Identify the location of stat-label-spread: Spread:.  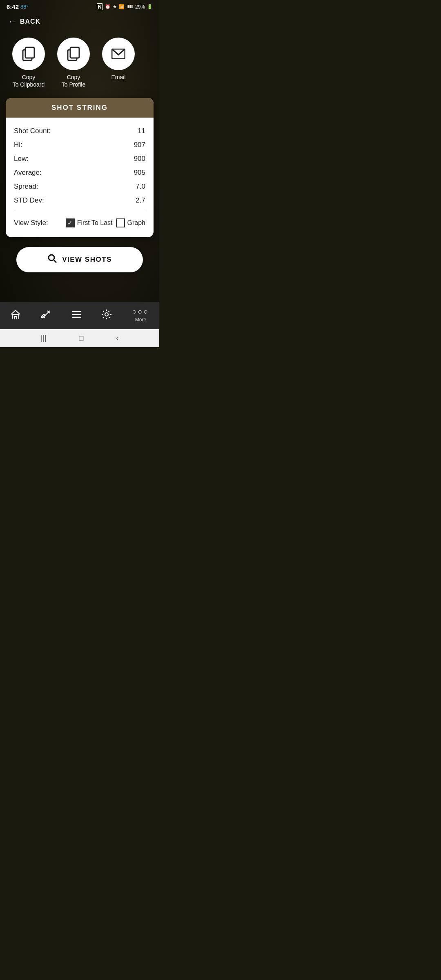
(26, 187).